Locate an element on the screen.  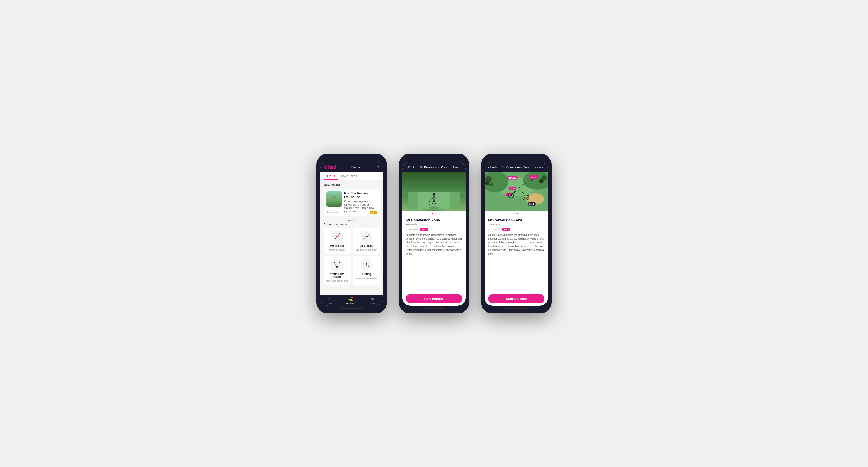
activities-icon: ⛳ is located at coordinates (350, 299).